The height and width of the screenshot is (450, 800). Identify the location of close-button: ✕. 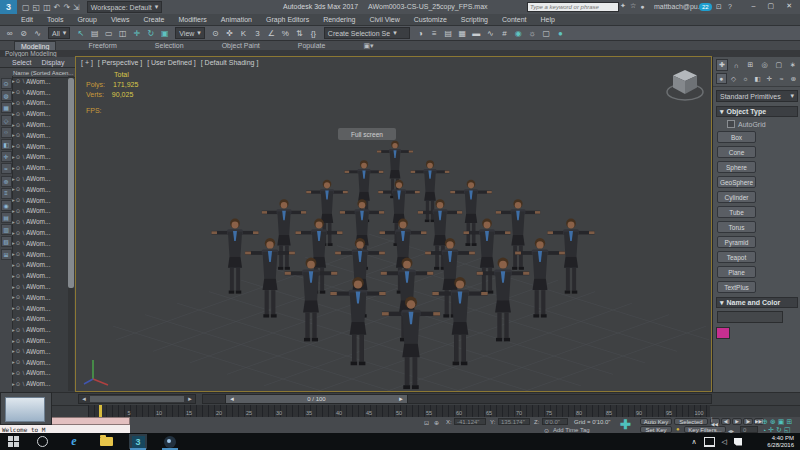
(789, 6).